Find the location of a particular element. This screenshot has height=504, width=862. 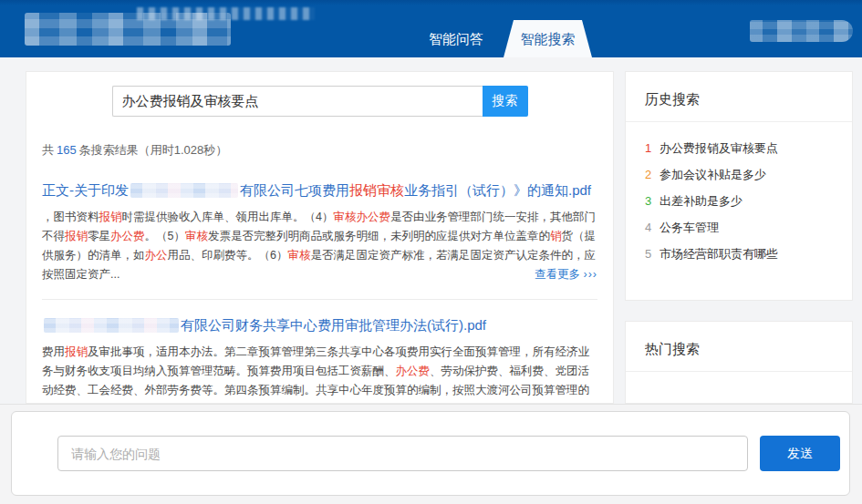

result-snippet: 费用报销及审批事项，适用本办法。第二章预算管理第三条共享中心各项费用实行全面预算… is located at coordinates (319, 374).